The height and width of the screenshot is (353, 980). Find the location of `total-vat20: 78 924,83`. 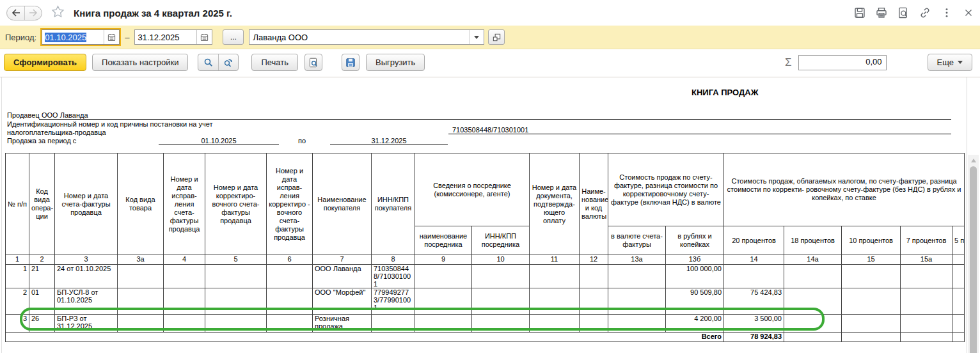

total-vat20: 78 924,83 is located at coordinates (754, 338).